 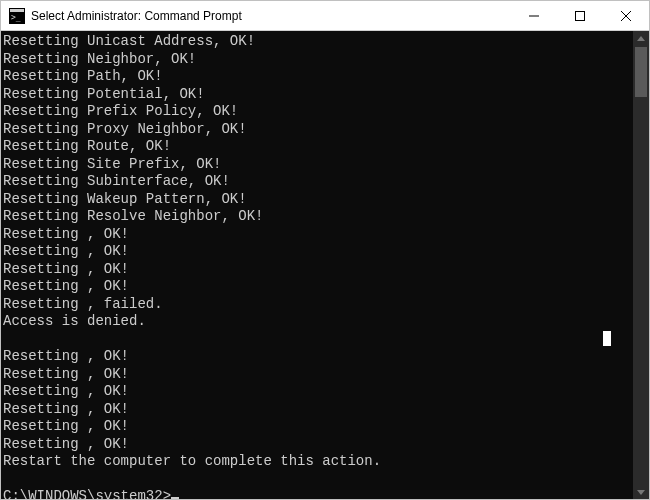 I want to click on console-line: Resetting Subinterface, OK!, so click(x=316, y=182).